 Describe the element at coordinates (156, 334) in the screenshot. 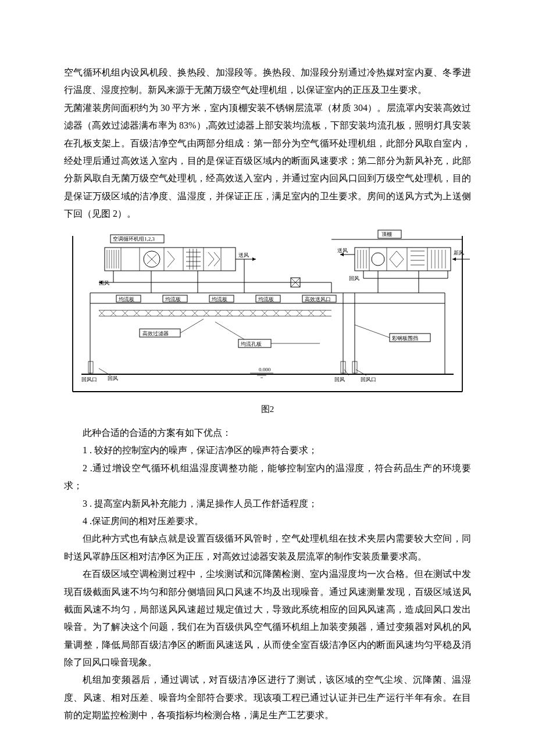

I see `diagram-hepa: 高效过滤器` at that location.